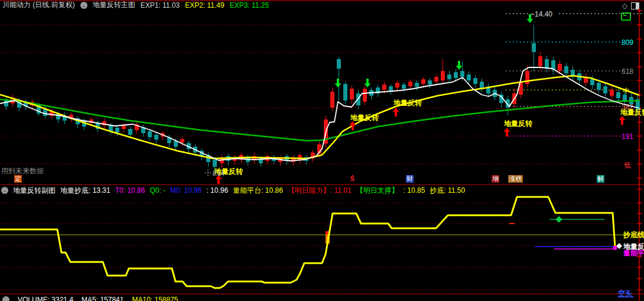 Image resolution: width=644 pixels, height=301 pixels. I want to click on white-diamond-icon, so click(619, 246).